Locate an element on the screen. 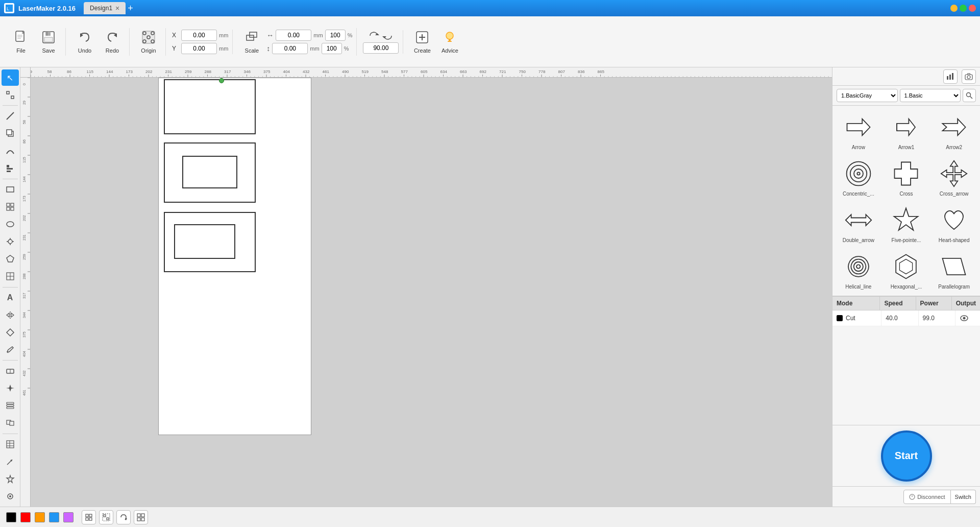 The height and width of the screenshot is (527, 980). tool-polygon is located at coordinates (10, 259).